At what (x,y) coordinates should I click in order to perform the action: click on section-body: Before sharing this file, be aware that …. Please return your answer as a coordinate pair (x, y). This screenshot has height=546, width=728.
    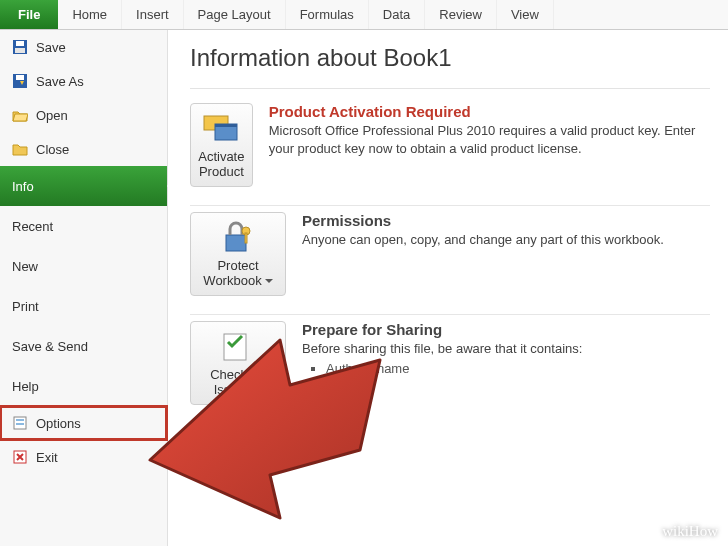
    Looking at the image, I should click on (442, 349).